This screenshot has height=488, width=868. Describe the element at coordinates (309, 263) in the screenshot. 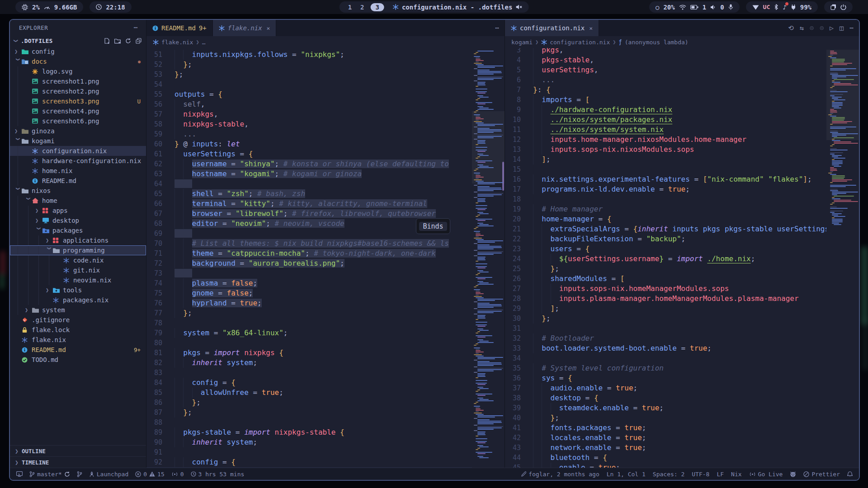

I see `code-line-72: 72background = "aurora_borealis.png";` at that location.